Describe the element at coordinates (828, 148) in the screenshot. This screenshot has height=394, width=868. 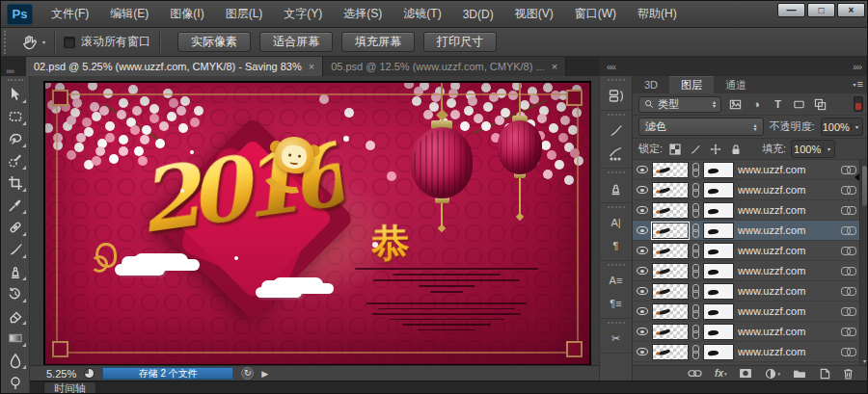
I see `fill-caret: ▾` at that location.